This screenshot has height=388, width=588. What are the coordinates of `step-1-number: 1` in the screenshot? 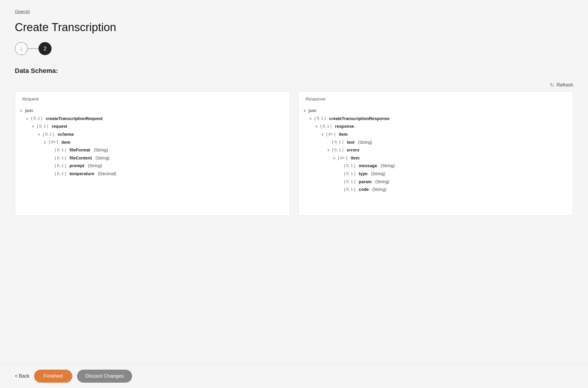 It's located at (21, 49).